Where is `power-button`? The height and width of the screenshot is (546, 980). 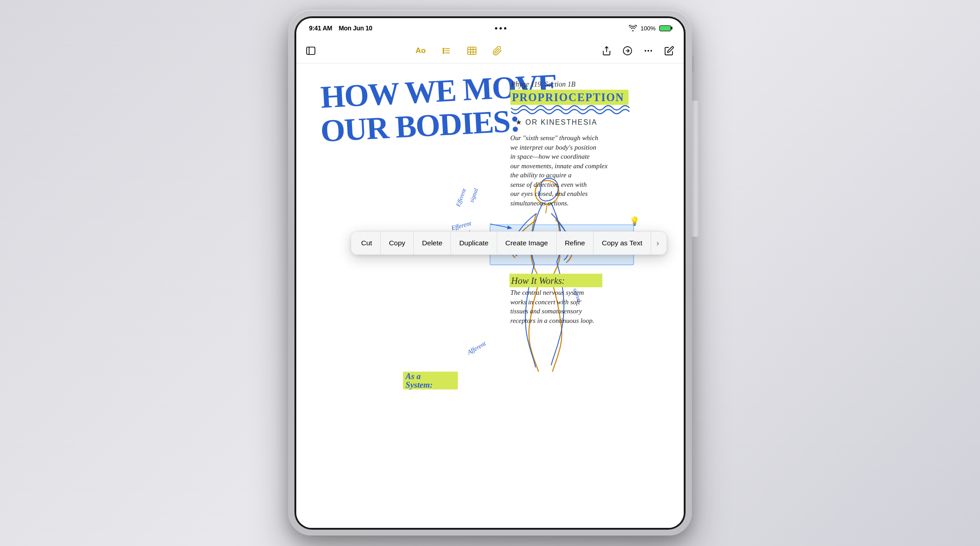 power-button is located at coordinates (693, 63).